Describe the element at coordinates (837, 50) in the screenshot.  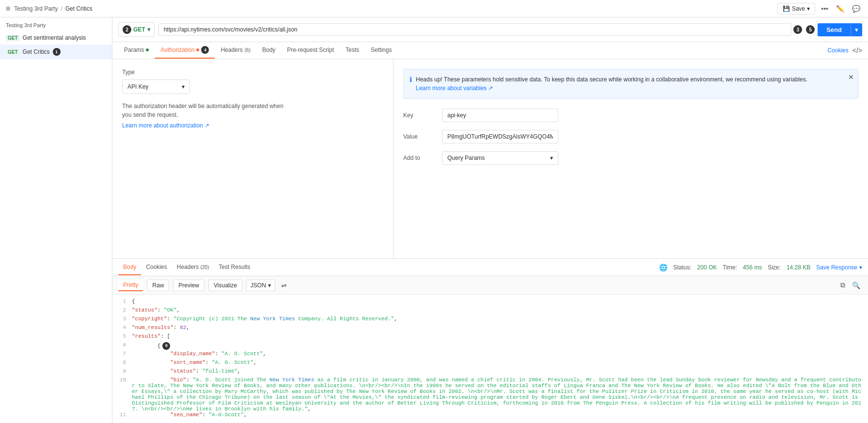
I see `cookies-link: Cookies` at that location.